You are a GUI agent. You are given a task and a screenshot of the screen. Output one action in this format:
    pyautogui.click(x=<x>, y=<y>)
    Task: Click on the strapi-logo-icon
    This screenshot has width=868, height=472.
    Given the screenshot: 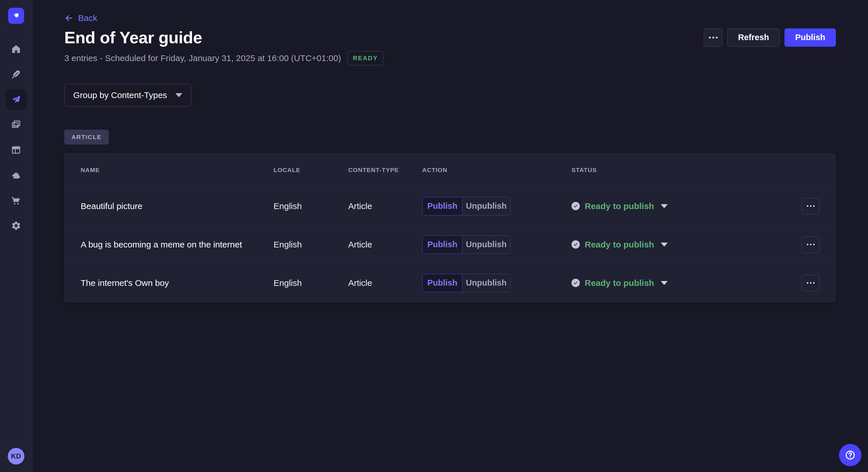 What is the action you would take?
    pyautogui.click(x=16, y=15)
    